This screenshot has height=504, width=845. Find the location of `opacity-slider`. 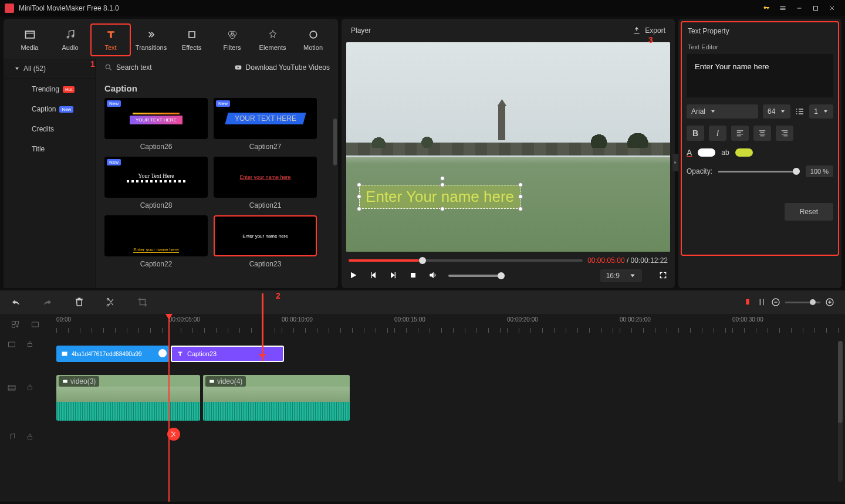

opacity-slider is located at coordinates (759, 171).